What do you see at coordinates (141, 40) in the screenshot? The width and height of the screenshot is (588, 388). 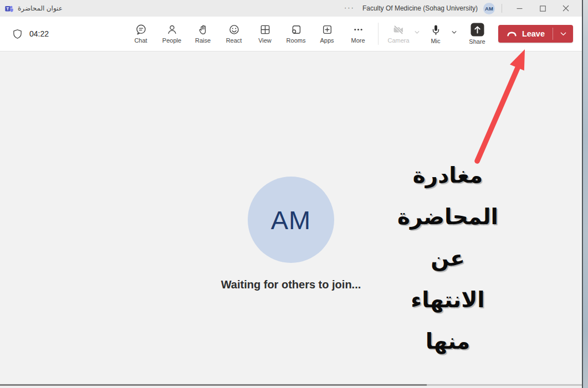 I see `chat-label: Chat` at bounding box center [141, 40].